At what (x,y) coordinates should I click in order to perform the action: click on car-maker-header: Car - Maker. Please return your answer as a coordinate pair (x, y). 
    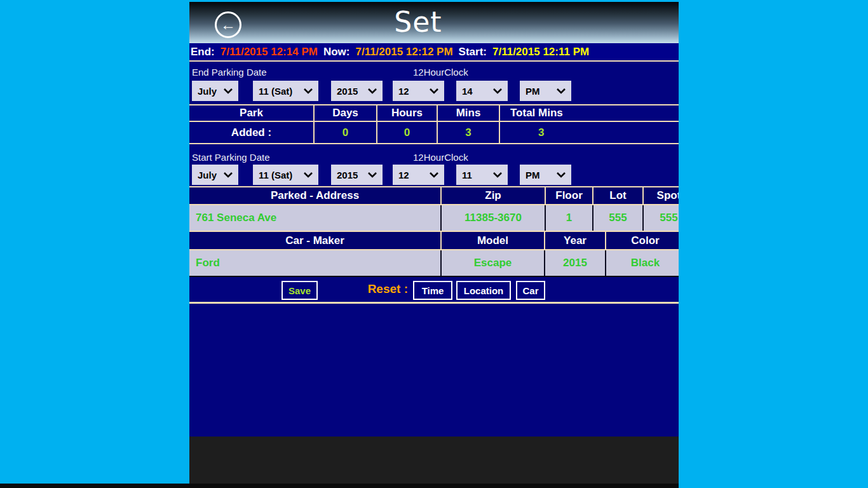
    Looking at the image, I should click on (315, 241).